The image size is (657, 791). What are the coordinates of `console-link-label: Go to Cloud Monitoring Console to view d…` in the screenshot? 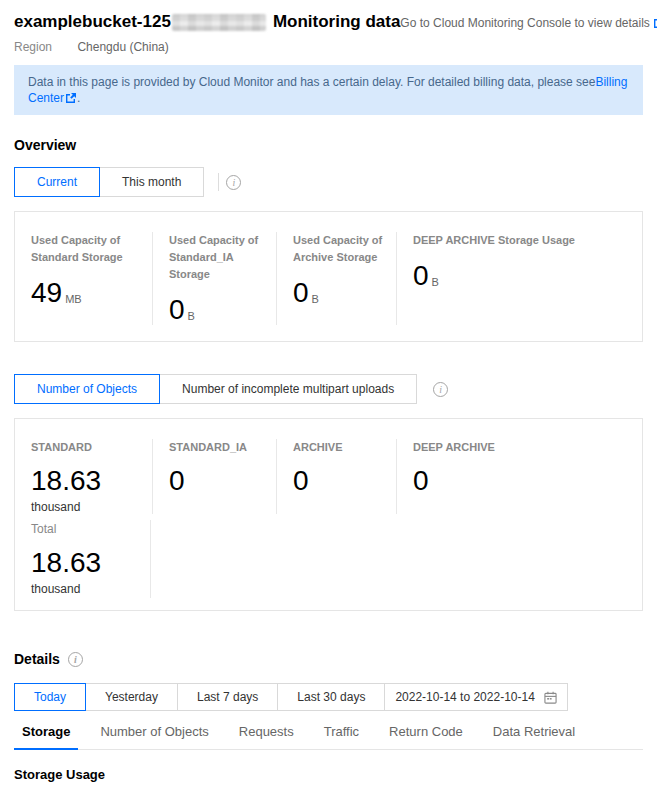 It's located at (524, 23).